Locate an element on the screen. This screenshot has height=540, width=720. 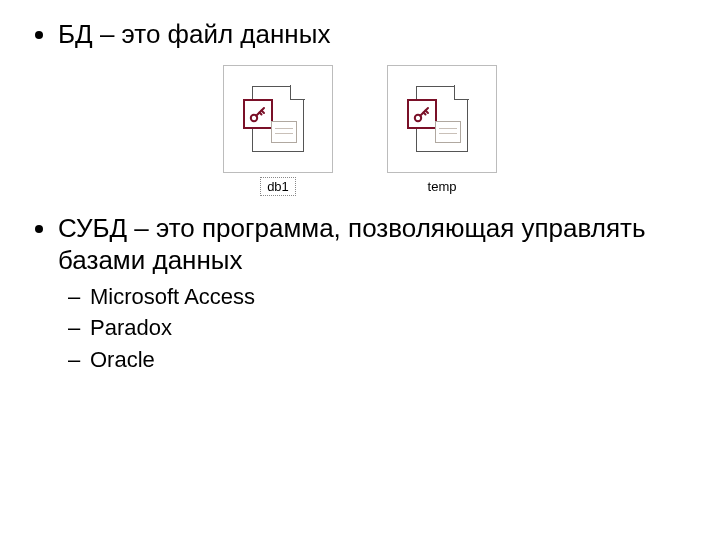
subitem-2: Paradox is located at coordinates (390, 328).